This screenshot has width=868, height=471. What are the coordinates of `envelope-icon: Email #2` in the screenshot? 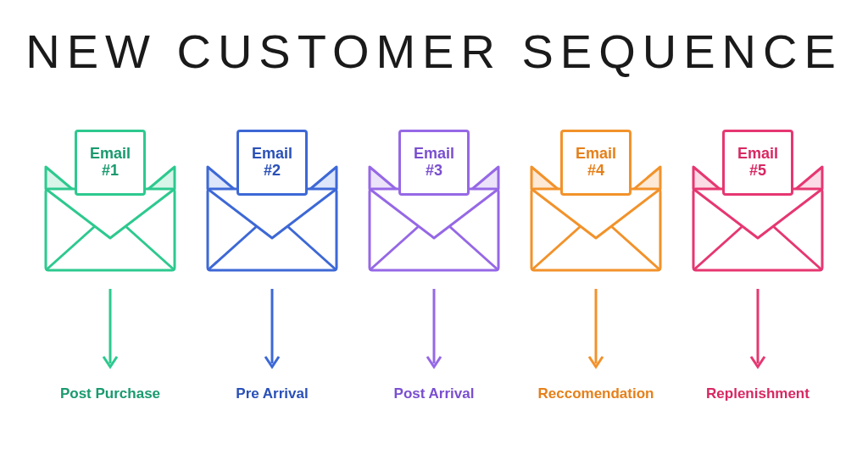 It's located at (272, 202).